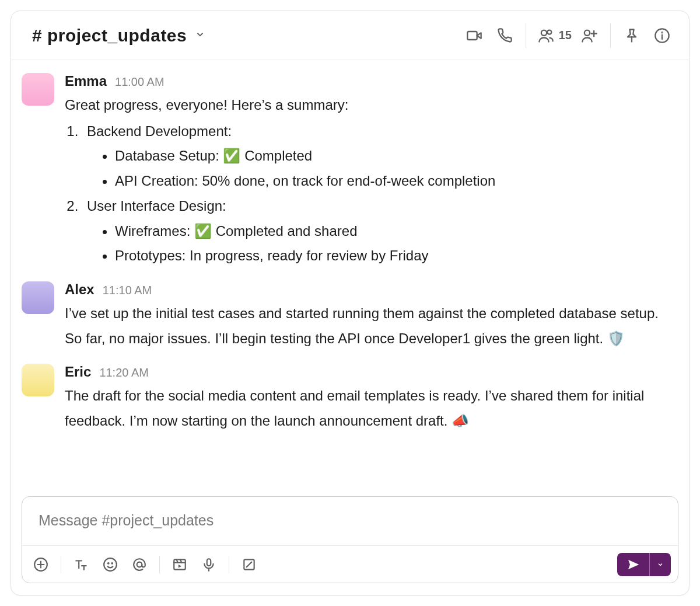 The height and width of the screenshot is (606, 700). What do you see at coordinates (555, 36) in the screenshot?
I see `members-button: 15` at bounding box center [555, 36].